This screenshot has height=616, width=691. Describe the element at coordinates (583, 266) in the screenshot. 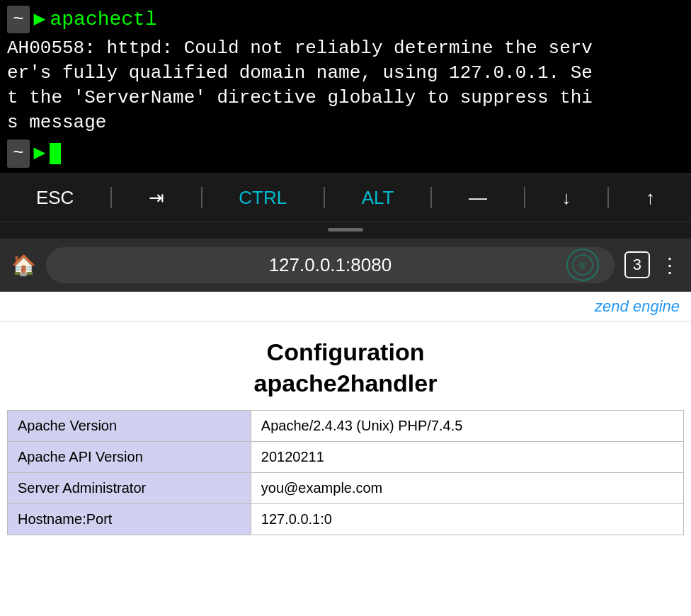

I see `svg-text: 知` at that location.